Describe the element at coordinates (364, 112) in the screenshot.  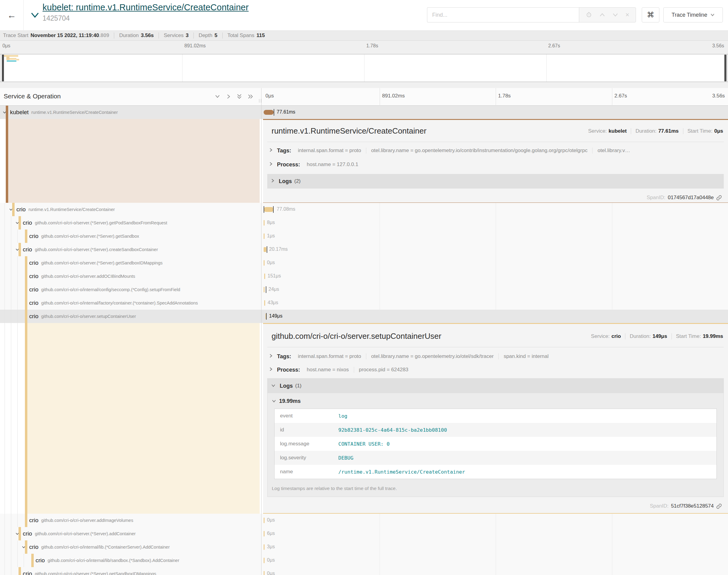
I see `span-row: kubelet runtime.v1.RuntimeService/Create…` at that location.